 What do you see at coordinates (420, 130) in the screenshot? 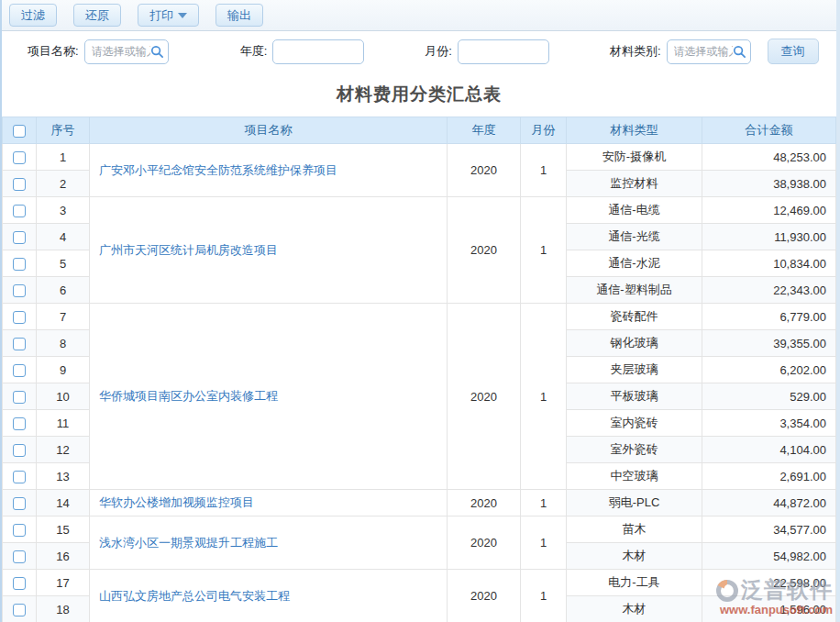
I see `table-head: 序号项目名称年度月份材料类型合计金额` at bounding box center [420, 130].